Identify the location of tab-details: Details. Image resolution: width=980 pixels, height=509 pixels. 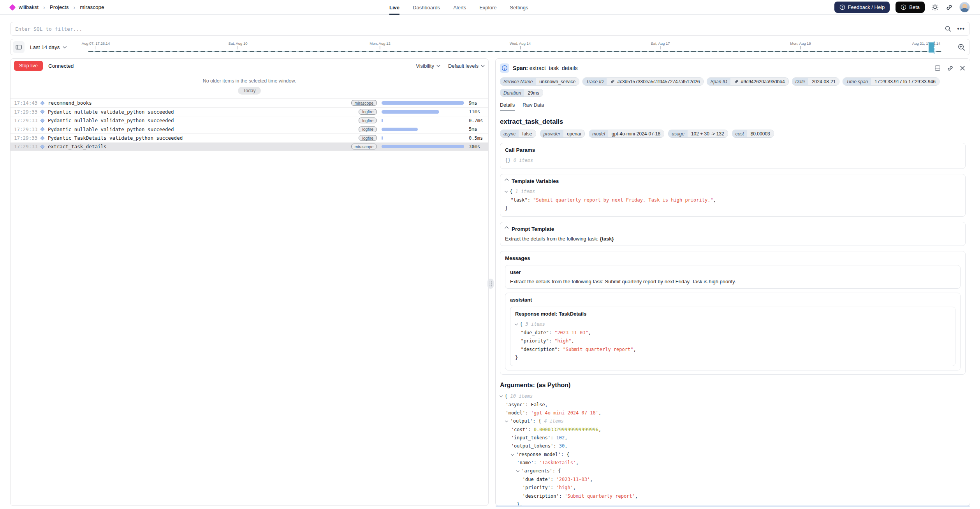
(507, 107).